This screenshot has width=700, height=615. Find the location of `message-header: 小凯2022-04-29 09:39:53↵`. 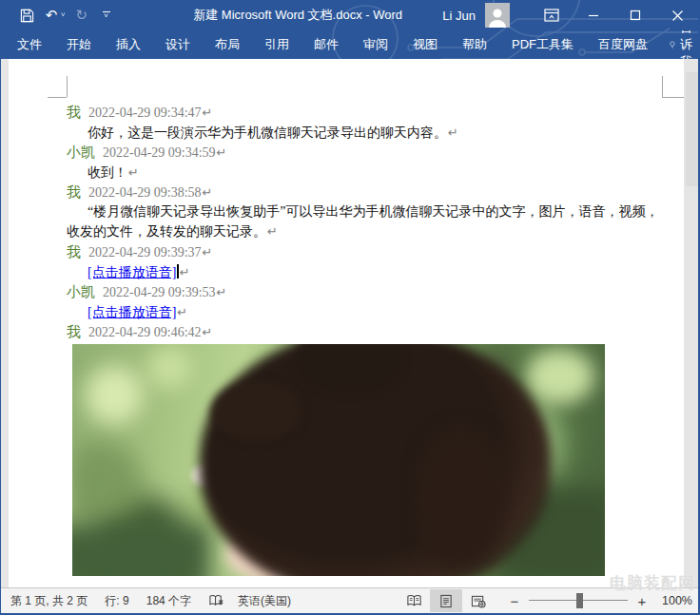

message-header: 小凯2022-04-29 09:39:53↵ is located at coordinates (367, 291).